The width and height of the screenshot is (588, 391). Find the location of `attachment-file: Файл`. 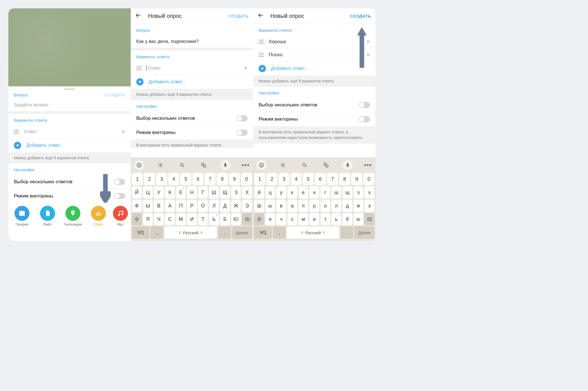

attachment-file: Файл is located at coordinates (48, 216).